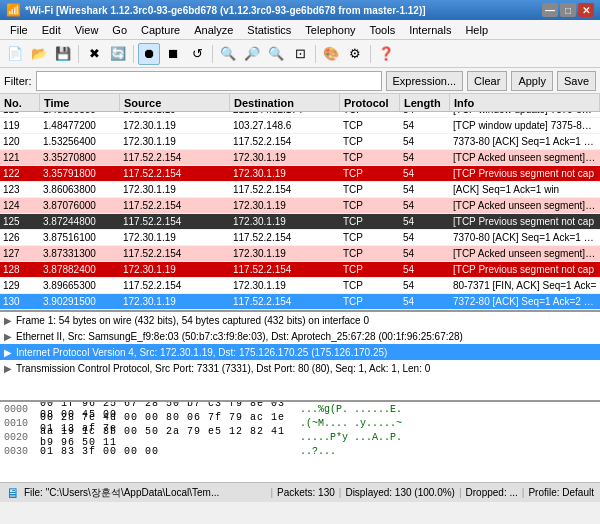  I want to click on packet-cell: 3.87076000, so click(80, 206).